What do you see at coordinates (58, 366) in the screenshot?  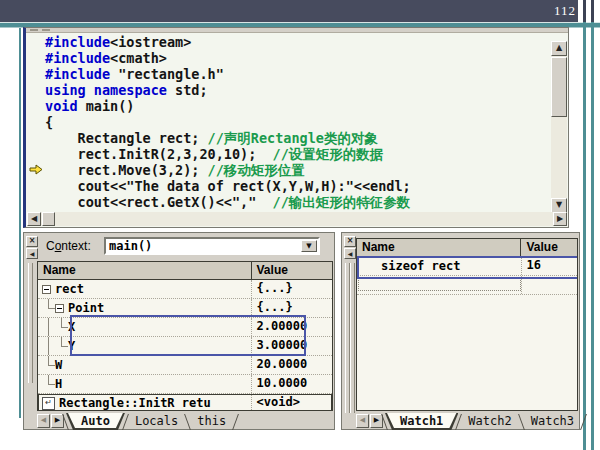 I see `row-name: W` at bounding box center [58, 366].